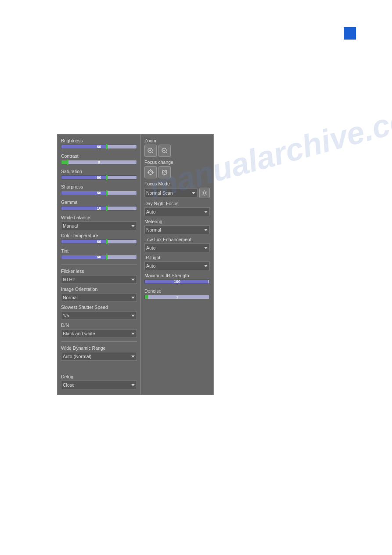 This screenshot has width=392, height=555. I want to click on low-lux-label: Low Lux Enhancement, so click(177, 239).